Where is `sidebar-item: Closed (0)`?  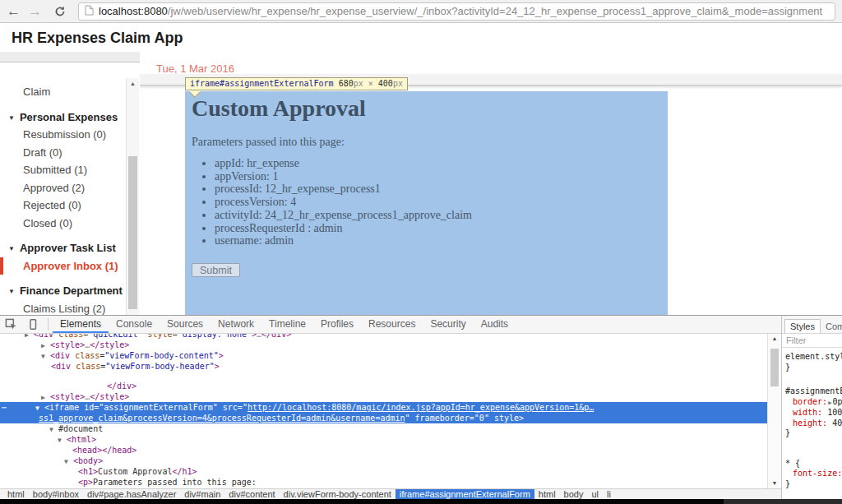 sidebar-item: Closed (0) is located at coordinates (62, 224).